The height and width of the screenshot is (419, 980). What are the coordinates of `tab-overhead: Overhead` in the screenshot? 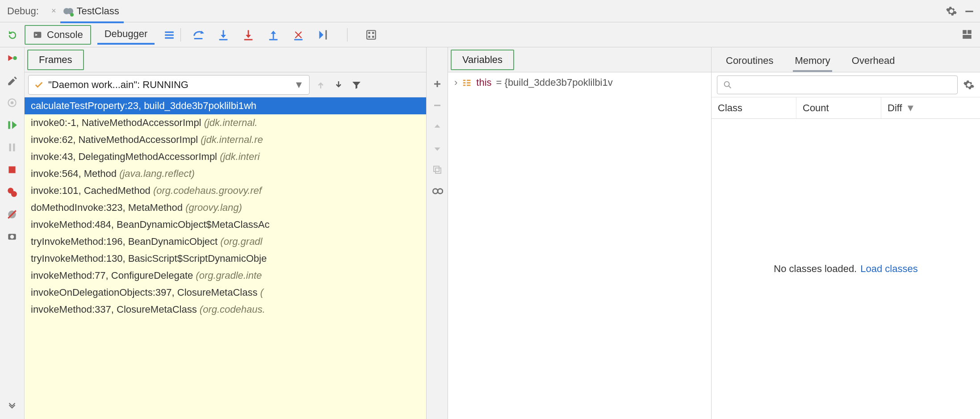 It's located at (874, 61).